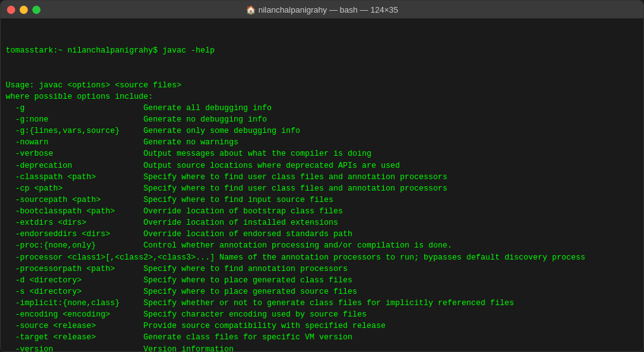 Image resolution: width=644 pixels, height=352 pixels. Describe the element at coordinates (322, 131) in the screenshot. I see `terminal-line: -g:{lines,vars,source} Generate only som…` at that location.